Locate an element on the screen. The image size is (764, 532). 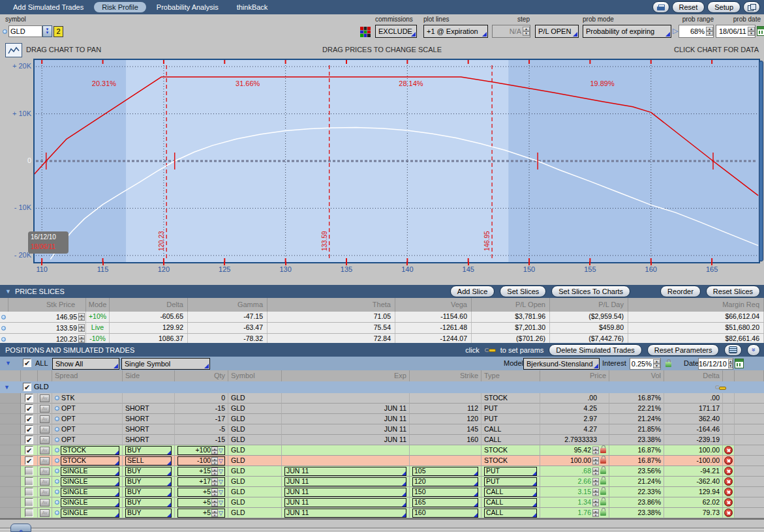
slice-mode: +10% is located at coordinates (98, 317).